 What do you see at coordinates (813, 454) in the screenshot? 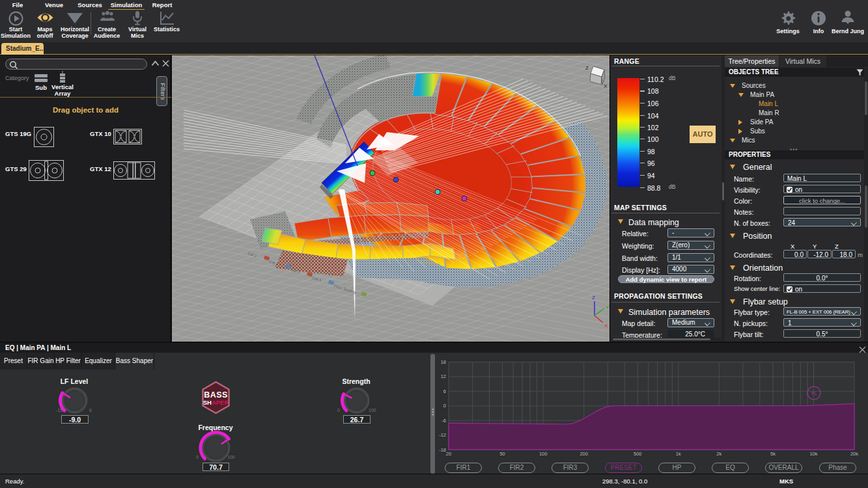
I see `svg-text: 10k` at bounding box center [813, 454].